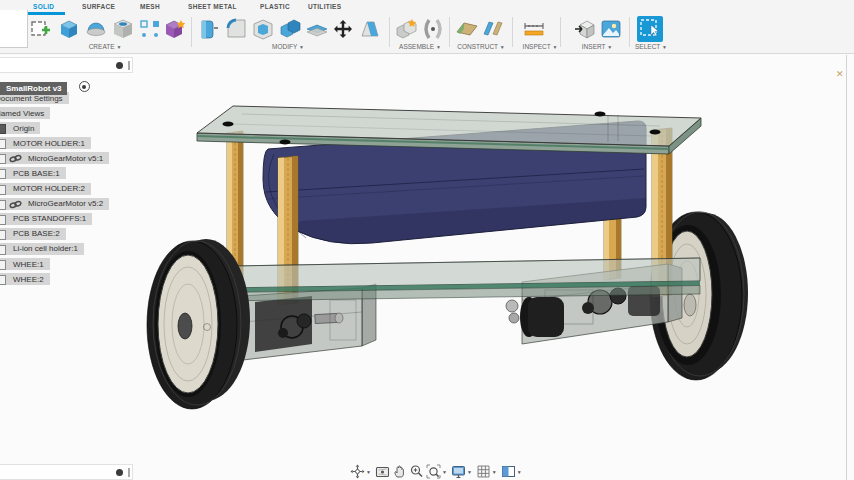 Image resolution: width=854 pixels, height=480 pixels. Describe the element at coordinates (416, 472) in the screenshot. I see `zoom-icon` at that location.